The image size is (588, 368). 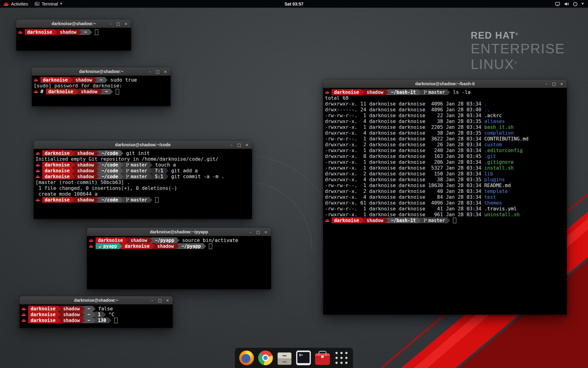 I want to click on app-menu-terminal: Terminal ▼, so click(x=48, y=4).